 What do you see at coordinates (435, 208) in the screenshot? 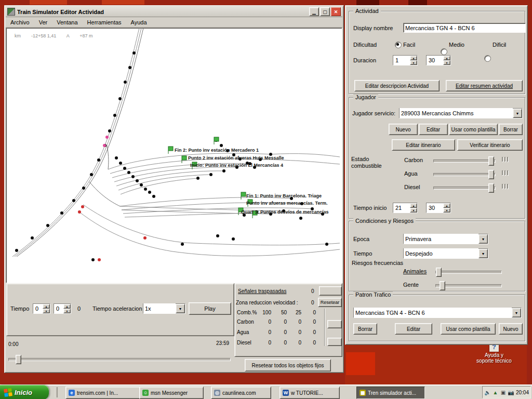
I see `inicio-minutes-value: 30` at bounding box center [435, 208].